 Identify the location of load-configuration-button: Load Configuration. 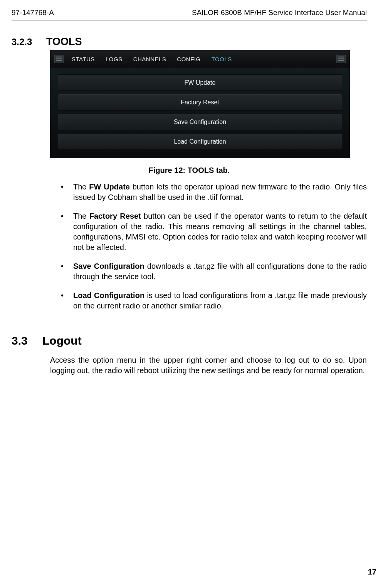
(200, 142).